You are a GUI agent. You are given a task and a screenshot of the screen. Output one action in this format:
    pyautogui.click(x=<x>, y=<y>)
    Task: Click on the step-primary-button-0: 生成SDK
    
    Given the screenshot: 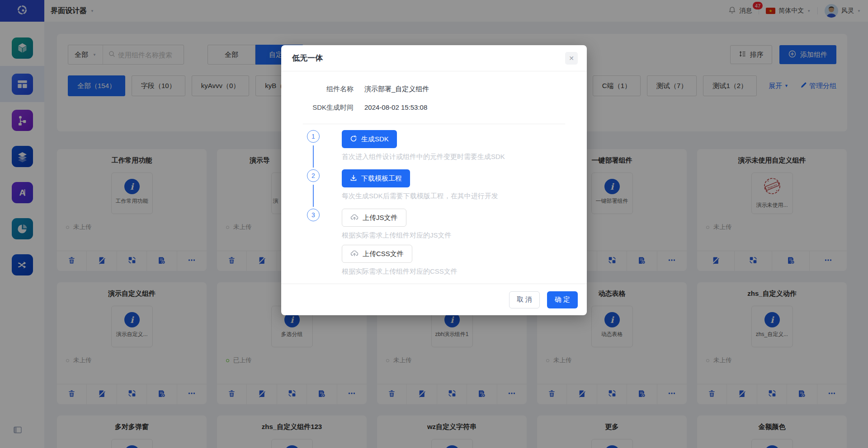 What is the action you would take?
    pyautogui.click(x=369, y=139)
    